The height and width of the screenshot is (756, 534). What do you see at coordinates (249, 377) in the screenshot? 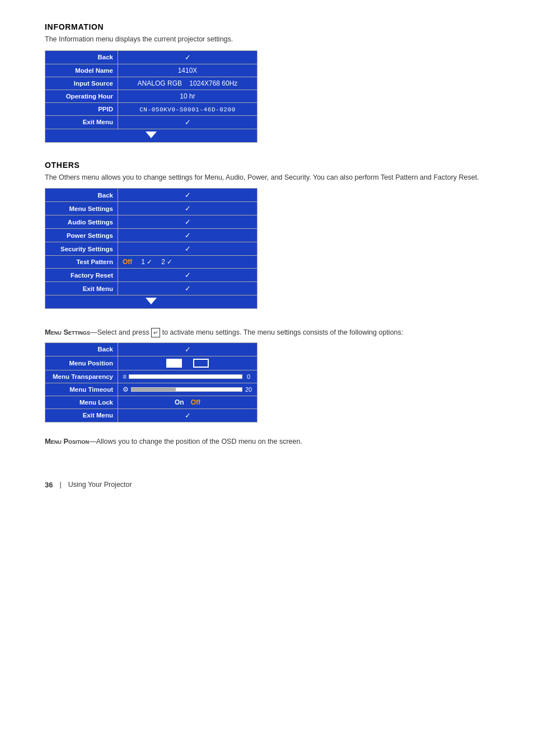
I see `transparency-value: 0` at bounding box center [249, 377].